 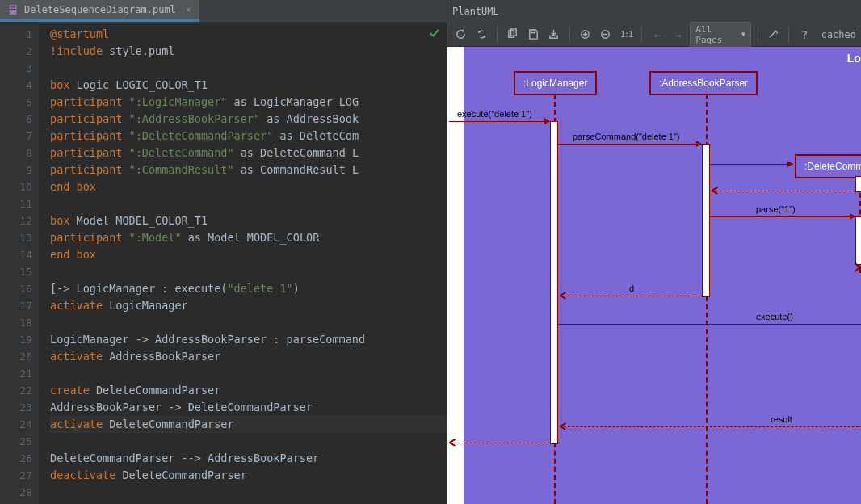 I want to click on line-number: 16, so click(x=16, y=289).